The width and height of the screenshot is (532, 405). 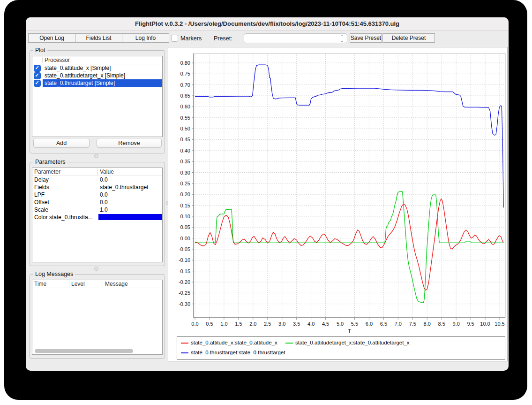 I want to click on processor-row: state_0.thrusttarget [Simple], so click(x=97, y=83).